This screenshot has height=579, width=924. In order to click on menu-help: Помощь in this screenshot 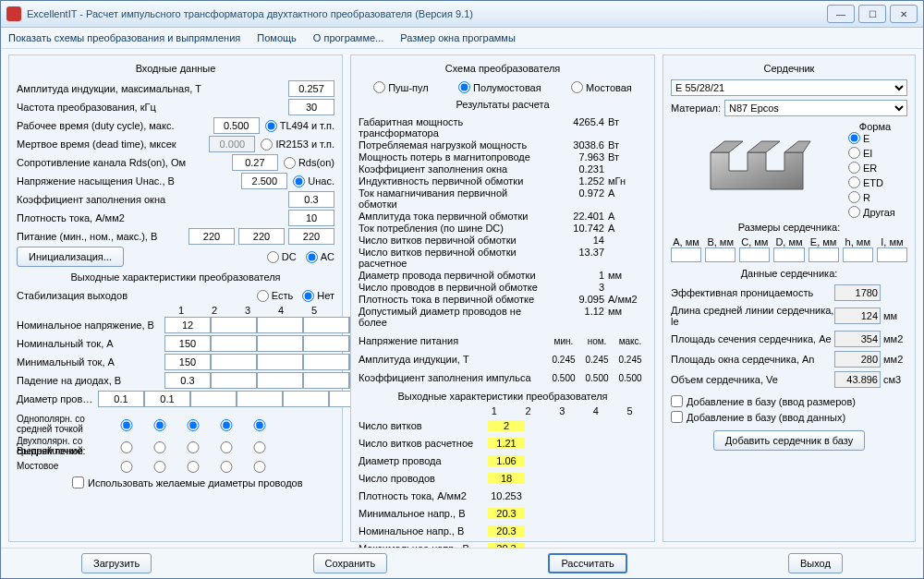, I will do `click(277, 38)`.